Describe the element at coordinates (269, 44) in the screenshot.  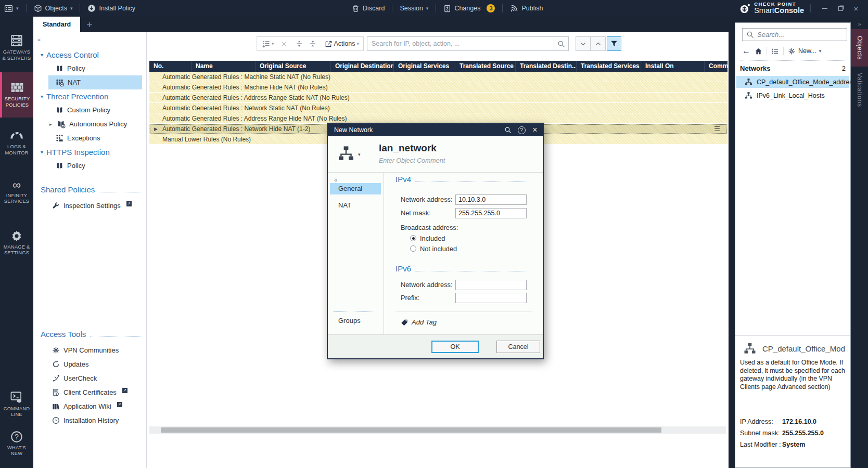
I see `add-rule-button: ▾` at that location.